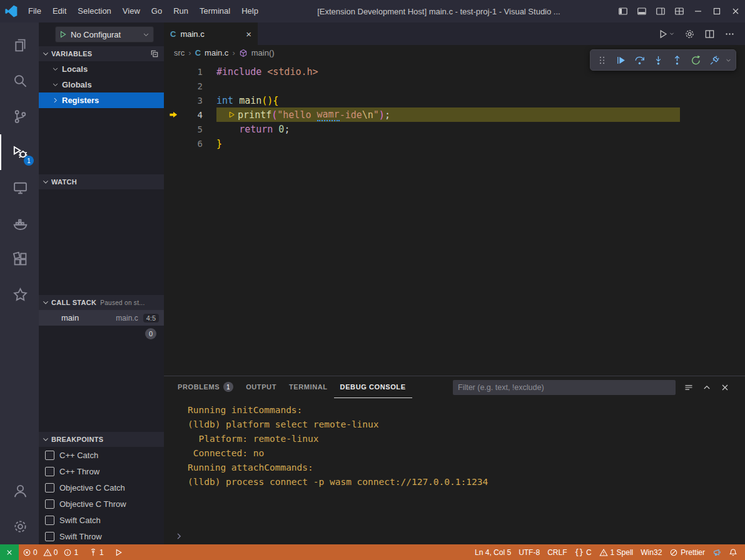 The width and height of the screenshot is (745, 560). What do you see at coordinates (19, 116) in the screenshot?
I see `activity-source-control` at bounding box center [19, 116].